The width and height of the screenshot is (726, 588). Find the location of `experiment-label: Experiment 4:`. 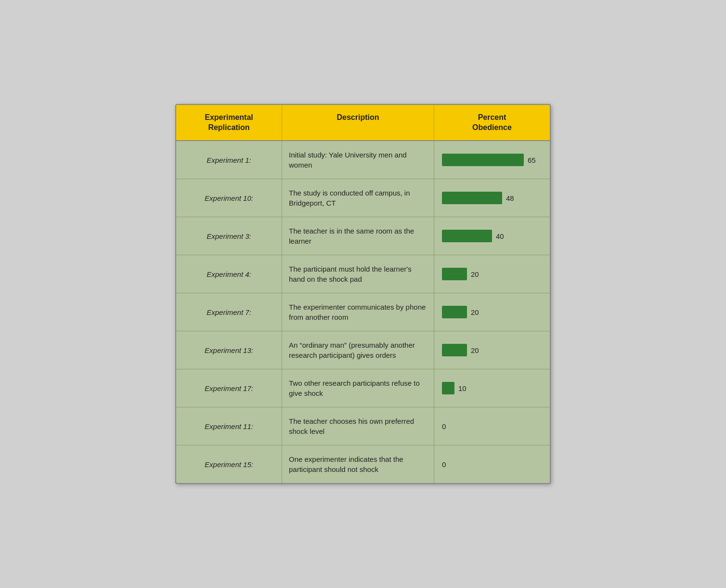

experiment-label: Experiment 4: is located at coordinates (229, 274).